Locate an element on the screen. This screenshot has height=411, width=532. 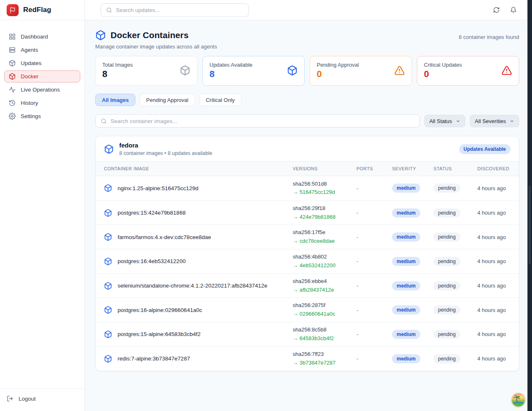
global-search is located at coordinates (175, 10).